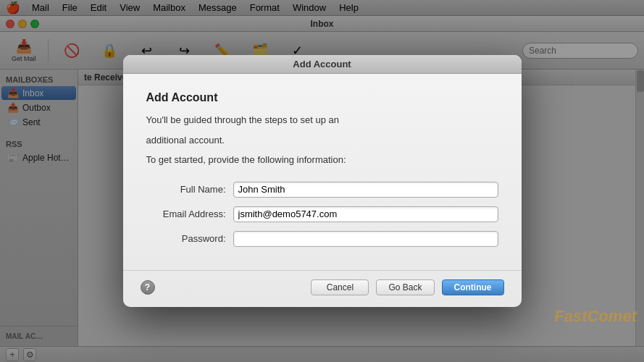  Describe the element at coordinates (473, 287) in the screenshot. I see `continue-button: Continue` at that location.